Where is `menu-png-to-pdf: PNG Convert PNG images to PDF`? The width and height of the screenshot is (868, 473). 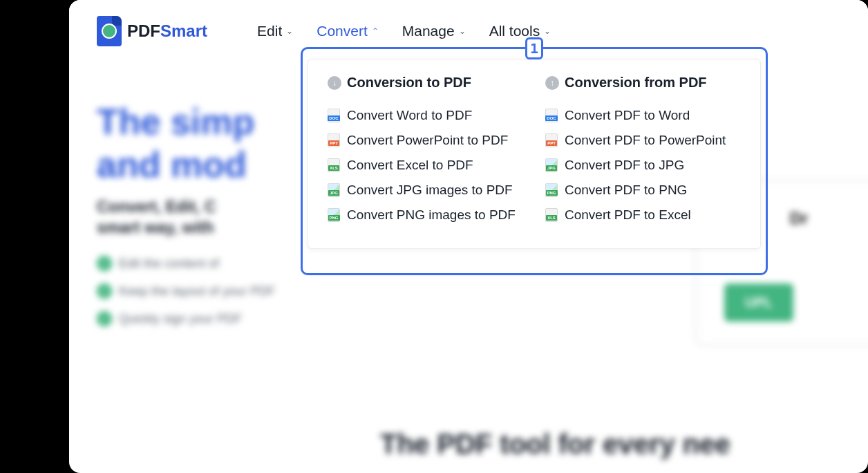 menu-png-to-pdf: PNG Convert PNG images to PDF is located at coordinates (426, 215).